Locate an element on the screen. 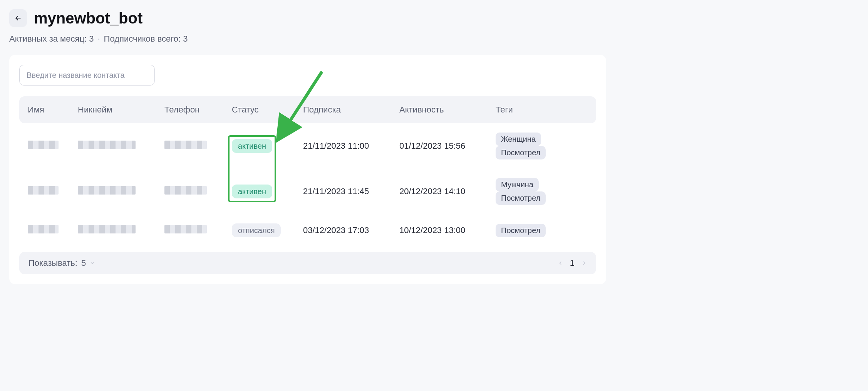  search-input is located at coordinates (87, 75).